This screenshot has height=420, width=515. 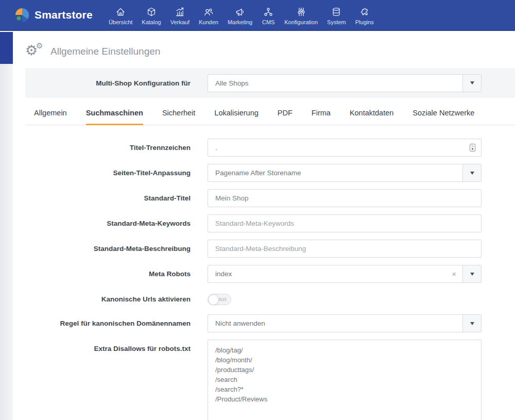 I want to click on tab-suchmaschinen: Suchmaschinen, so click(x=114, y=117).